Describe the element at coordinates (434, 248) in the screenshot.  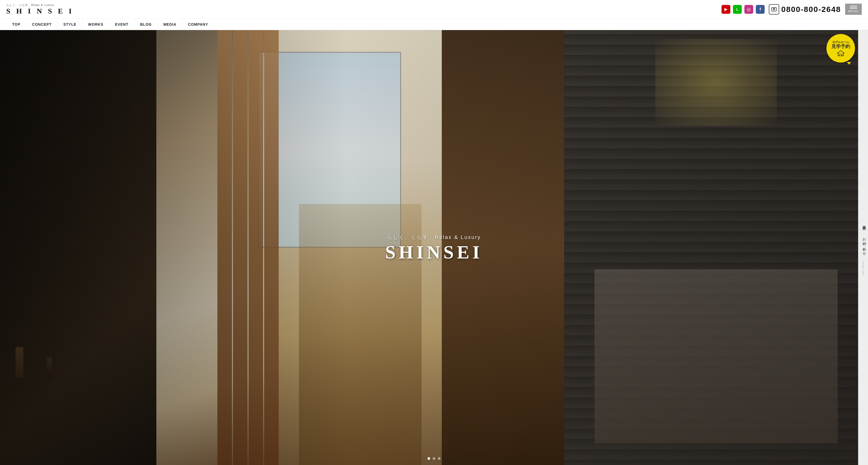
I see `hero-text-block: らしく、くらす。Relax & Luxury SHINSEI` at that location.